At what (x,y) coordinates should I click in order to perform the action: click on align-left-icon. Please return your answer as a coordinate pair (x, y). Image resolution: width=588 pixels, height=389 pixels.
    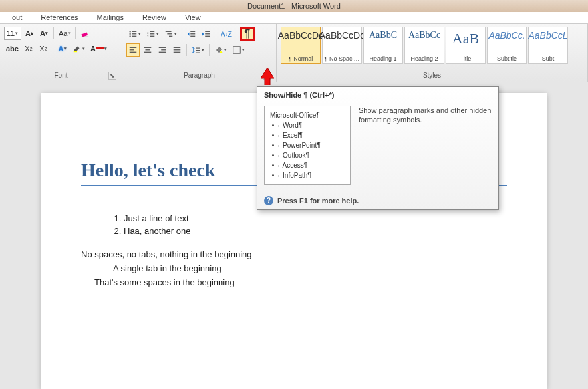
    Looking at the image, I should click on (133, 50).